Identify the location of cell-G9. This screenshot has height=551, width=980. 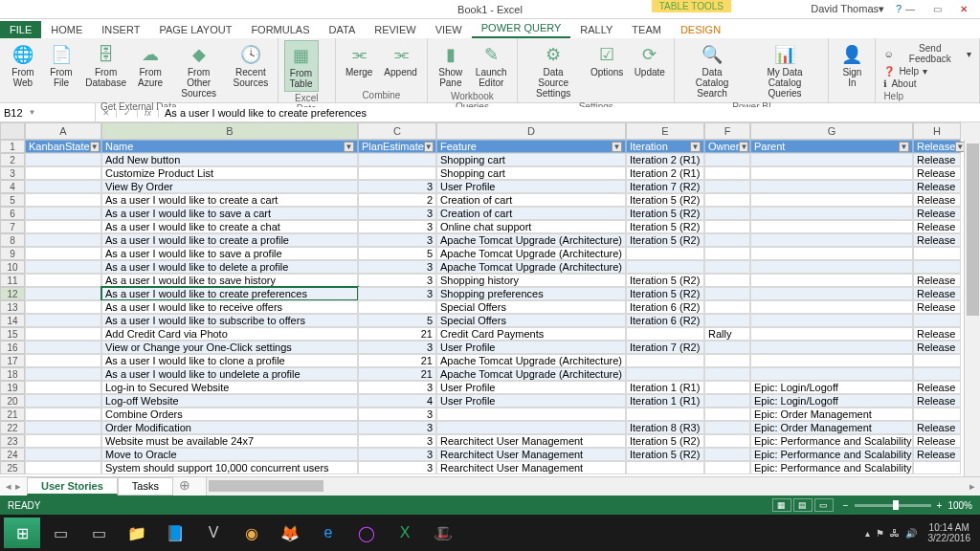
(832, 253).